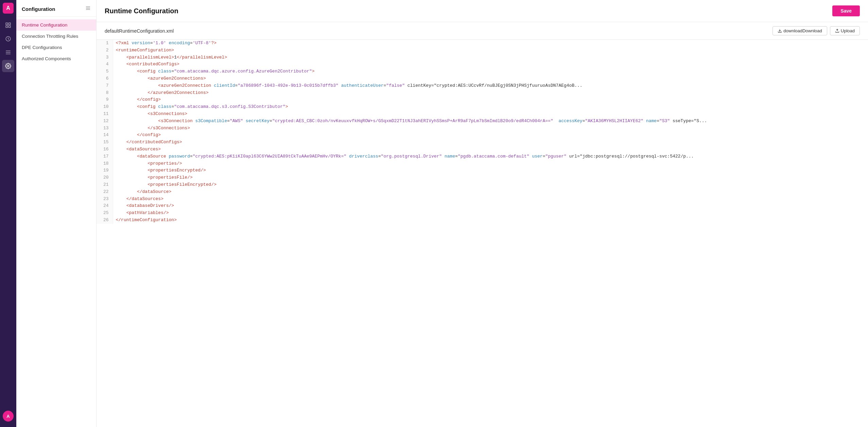 This screenshot has height=427, width=868. I want to click on line-code: <pathVariables/>, so click(490, 213).